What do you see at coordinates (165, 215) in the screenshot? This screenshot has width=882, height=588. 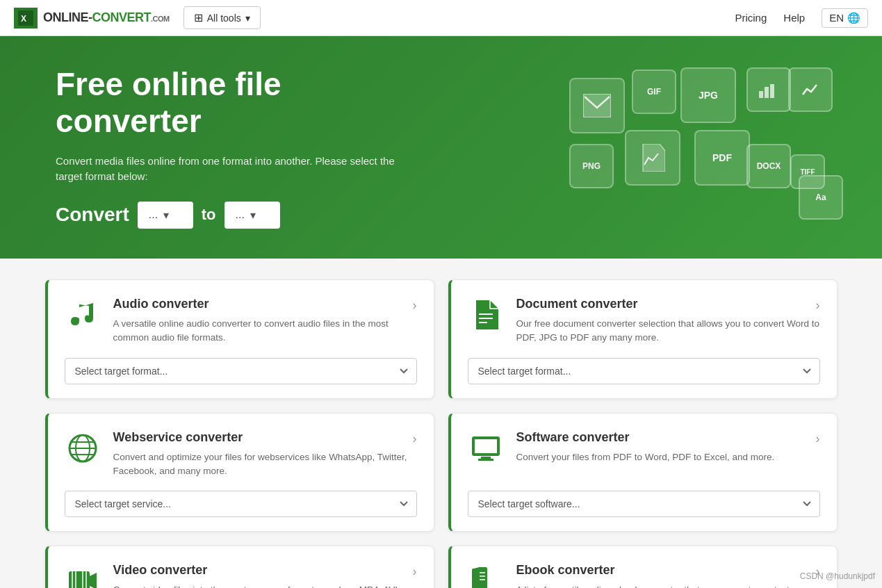 I see `convert-from-dropdown: ... ▾` at bounding box center [165, 215].